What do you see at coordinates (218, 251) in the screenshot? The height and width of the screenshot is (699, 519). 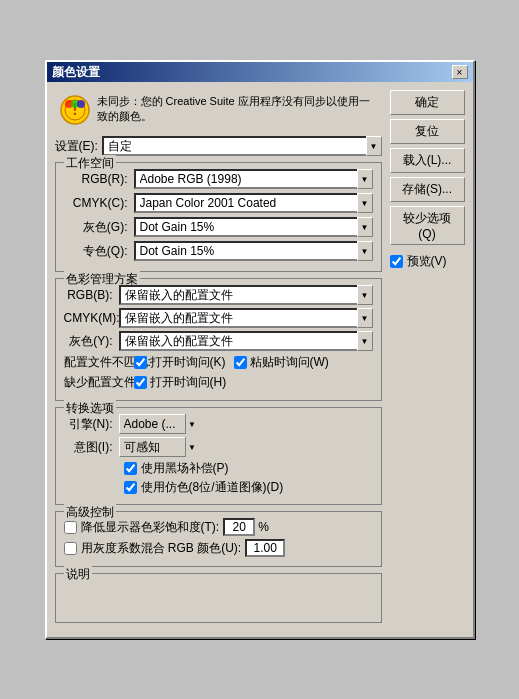 I see `spot-row: 专色(Q): Dot Gain 15% ▼` at bounding box center [218, 251].